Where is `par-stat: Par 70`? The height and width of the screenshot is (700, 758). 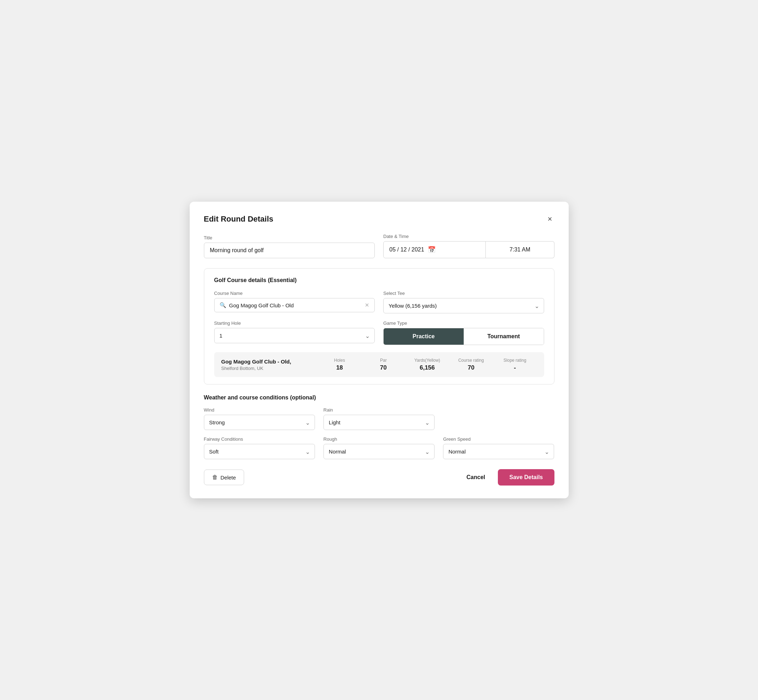
par-stat: Par 70 is located at coordinates (384, 364).